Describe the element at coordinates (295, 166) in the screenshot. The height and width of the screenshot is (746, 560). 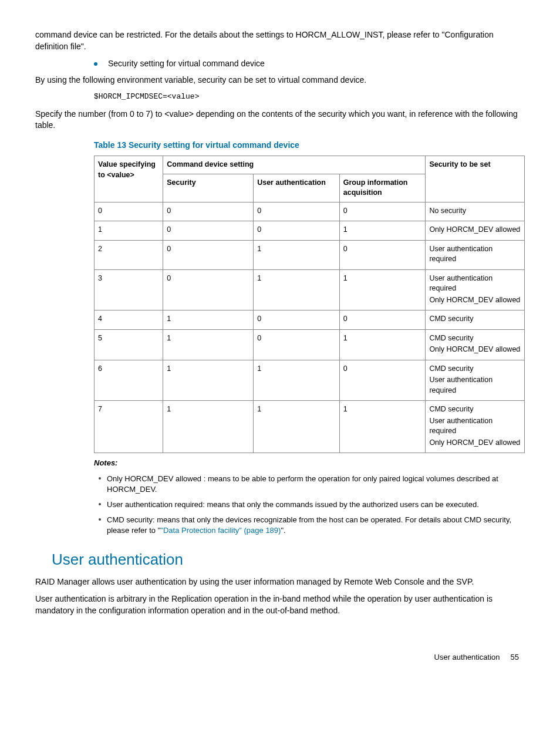
I see `th-cmd-setting: Command device setting` at that location.